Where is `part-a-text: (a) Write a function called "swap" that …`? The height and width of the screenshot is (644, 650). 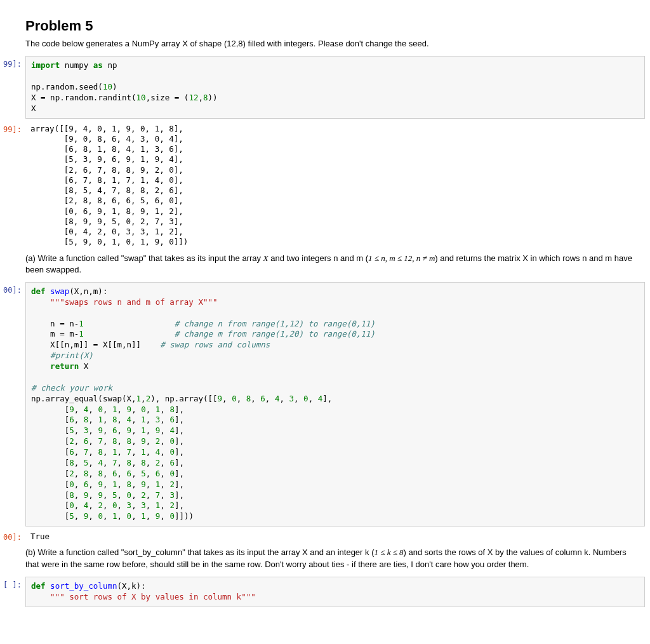
part-a-text: (a) Write a function called "swap" that … is located at coordinates (338, 264).